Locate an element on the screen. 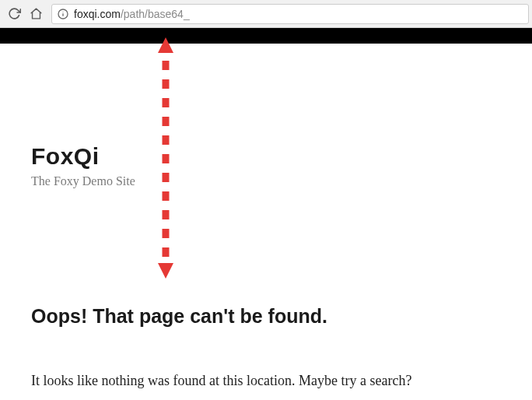  error-heading: Oops! That page can't be found. is located at coordinates (266, 316).